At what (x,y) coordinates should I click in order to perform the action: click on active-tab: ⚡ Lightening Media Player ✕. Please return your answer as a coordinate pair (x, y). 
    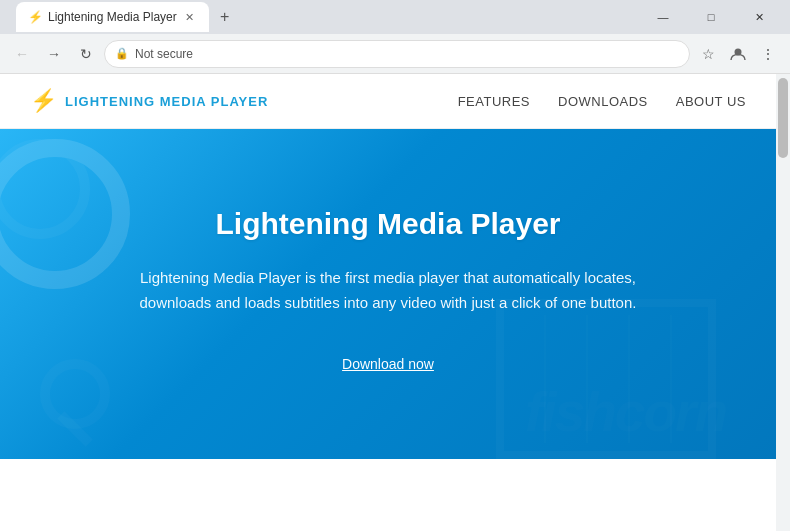
    Looking at the image, I should click on (112, 17).